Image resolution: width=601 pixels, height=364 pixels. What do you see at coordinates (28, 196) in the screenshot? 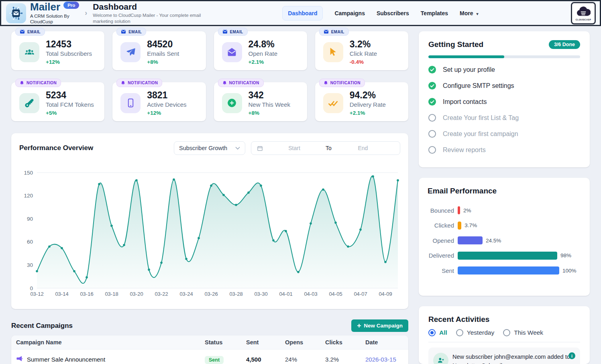
I see `svg-text: 120` at bounding box center [28, 196].